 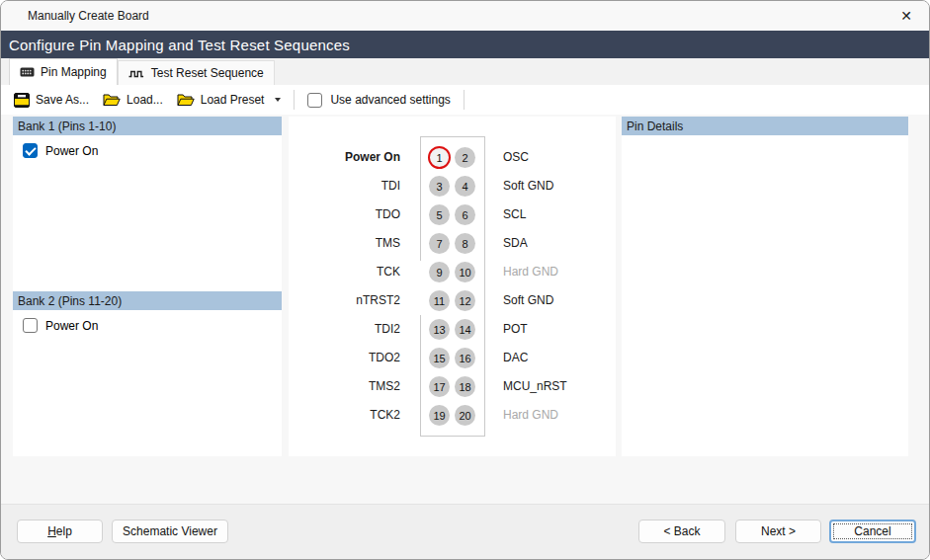 I want to click on pin-details-title: Pin Details, so click(x=654, y=126).